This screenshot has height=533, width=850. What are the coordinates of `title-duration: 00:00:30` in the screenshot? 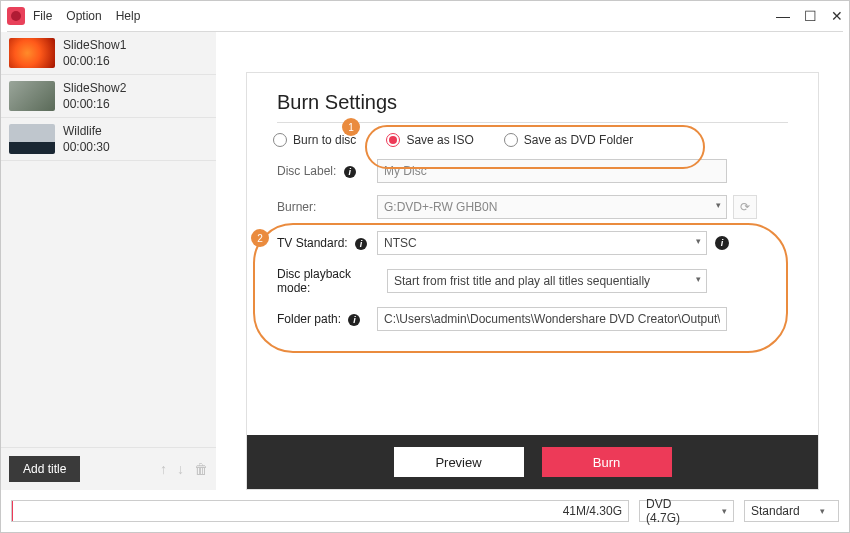 It's located at (86, 147).